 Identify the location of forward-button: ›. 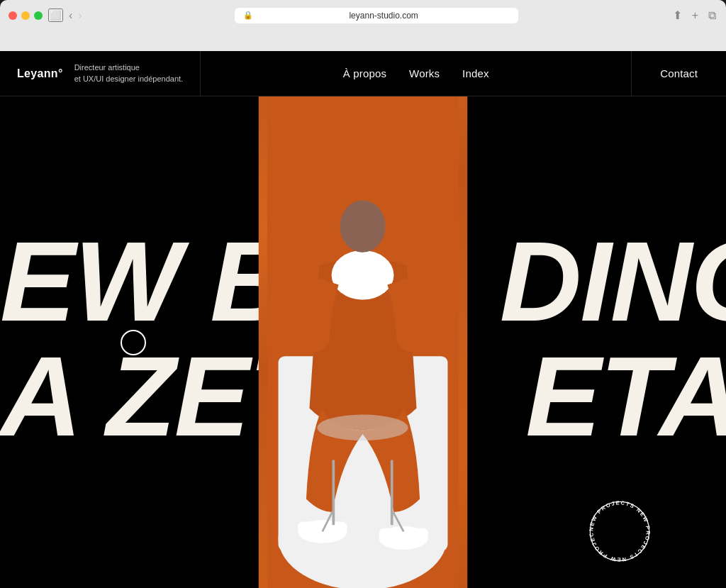
(79, 16).